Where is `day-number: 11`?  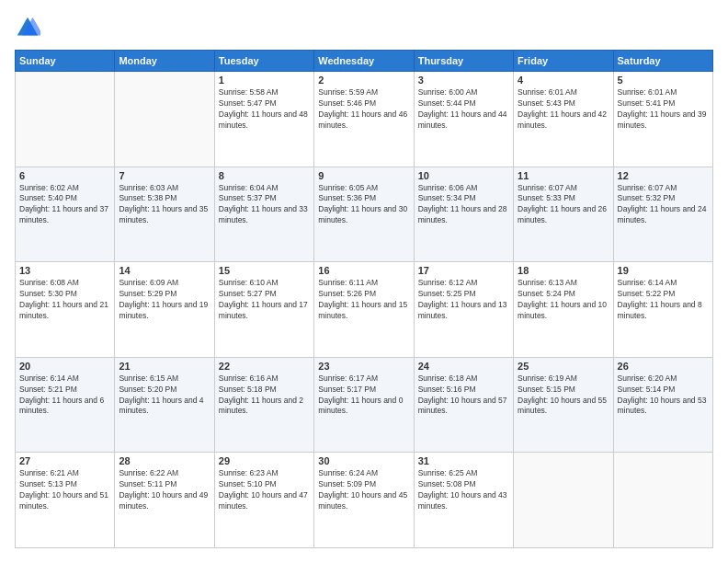
day-number: 11 is located at coordinates (563, 176).